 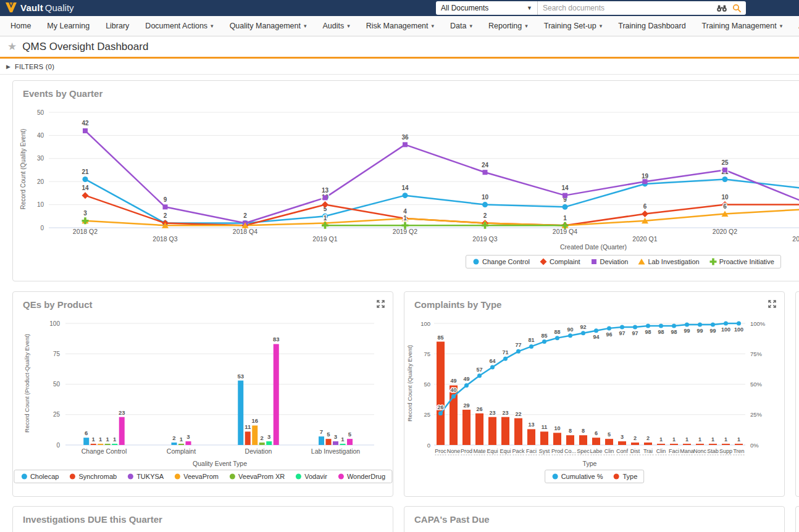 I want to click on svg-text: 97, so click(x=635, y=333).